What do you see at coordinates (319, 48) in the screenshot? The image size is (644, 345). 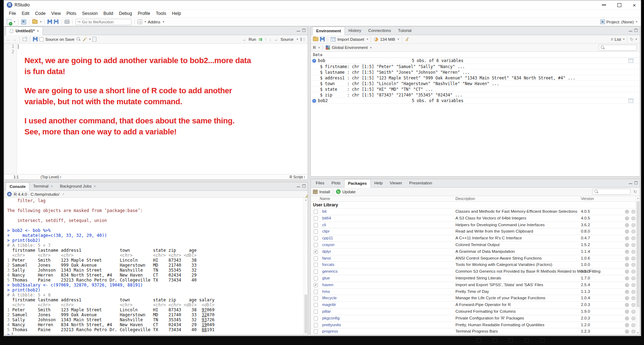 I see `language-caret-icon: ▾` at bounding box center [319, 48].